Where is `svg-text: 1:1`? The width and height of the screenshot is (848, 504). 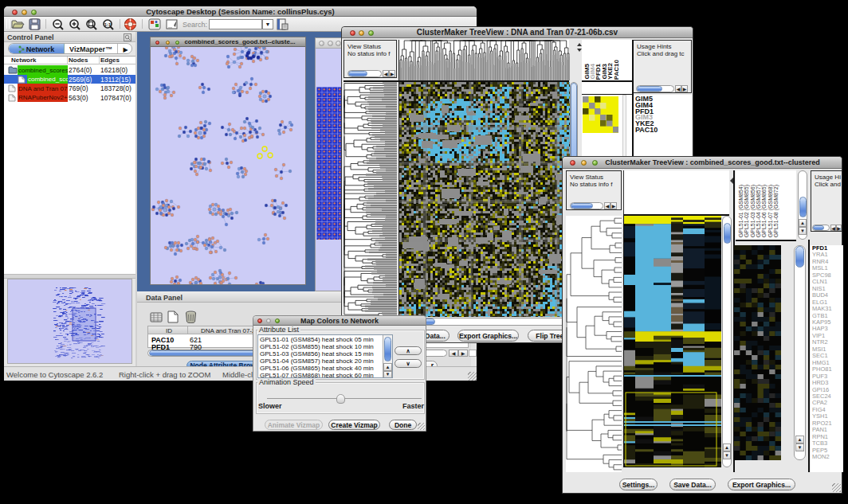
svg-text: 1:1 is located at coordinates (108, 25).